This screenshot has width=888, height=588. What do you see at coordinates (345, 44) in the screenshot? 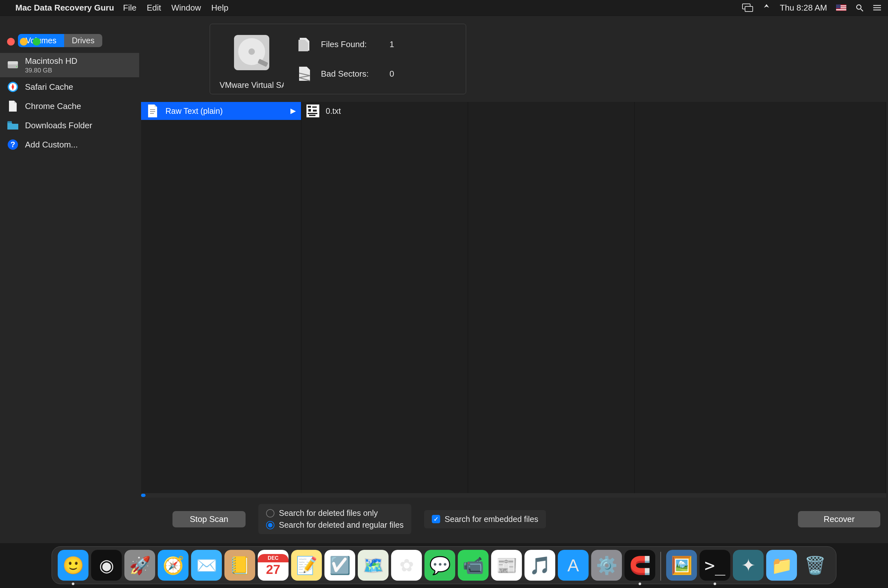
I see `files-found-row: Files Found: 1` at bounding box center [345, 44].